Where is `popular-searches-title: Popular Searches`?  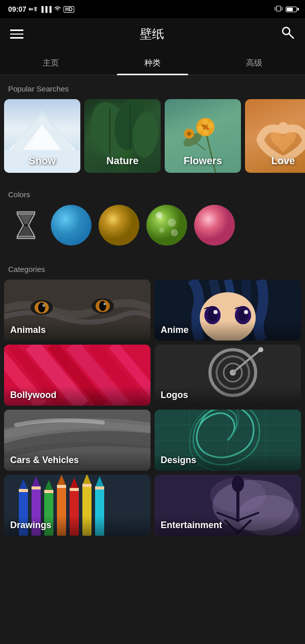 popular-searches-title: Popular Searches is located at coordinates (152, 87).